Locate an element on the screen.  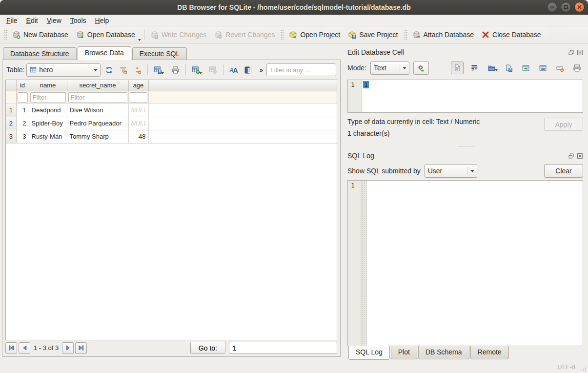
last-record-button is located at coordinates (81, 348).